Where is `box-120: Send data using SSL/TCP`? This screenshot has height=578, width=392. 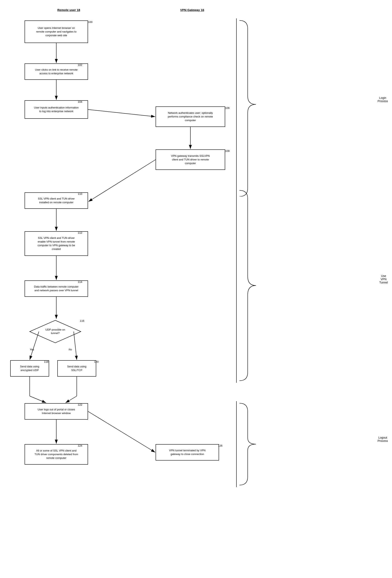
box-120: Send data using SSL/TCP is located at coordinates (77, 368).